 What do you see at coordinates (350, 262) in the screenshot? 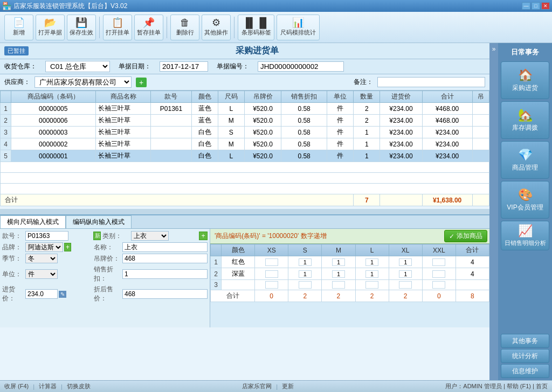
I see `size-row: 1 红色 4` at bounding box center [350, 262].